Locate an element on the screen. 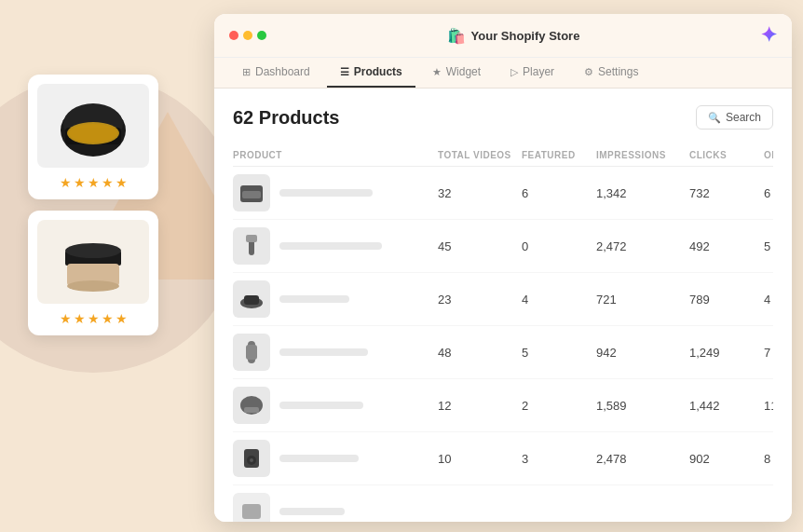 This screenshot has height=532, width=803. tab-settings-label: Settings is located at coordinates (619, 72).